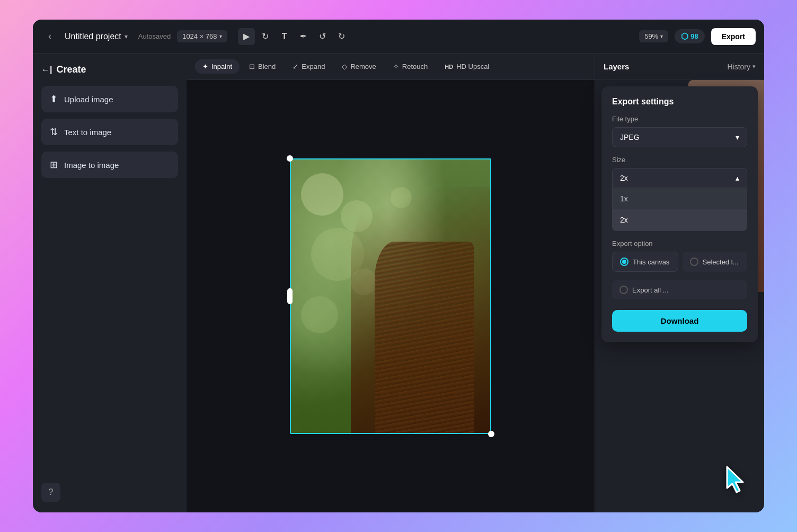  What do you see at coordinates (294, 37) in the screenshot?
I see `toolbar-tools: ▶ ↻ T ✒ ↺ ↻` at bounding box center [294, 37].